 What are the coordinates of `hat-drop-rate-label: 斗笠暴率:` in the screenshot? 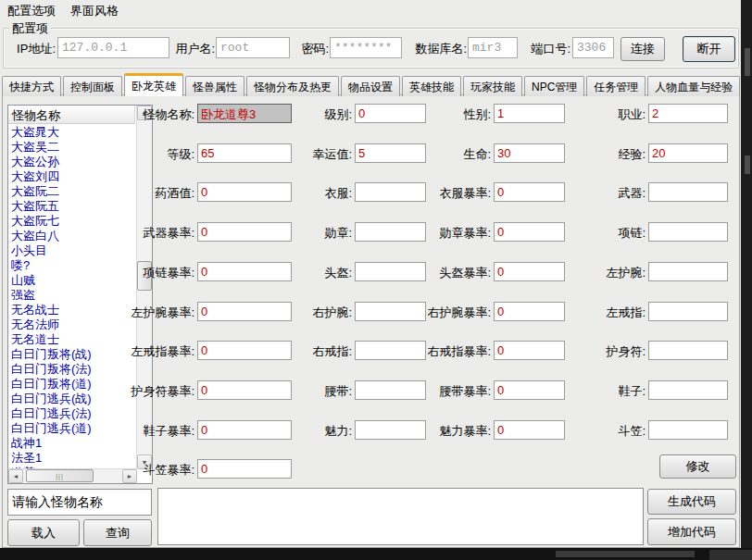 It's located at (126, 470).